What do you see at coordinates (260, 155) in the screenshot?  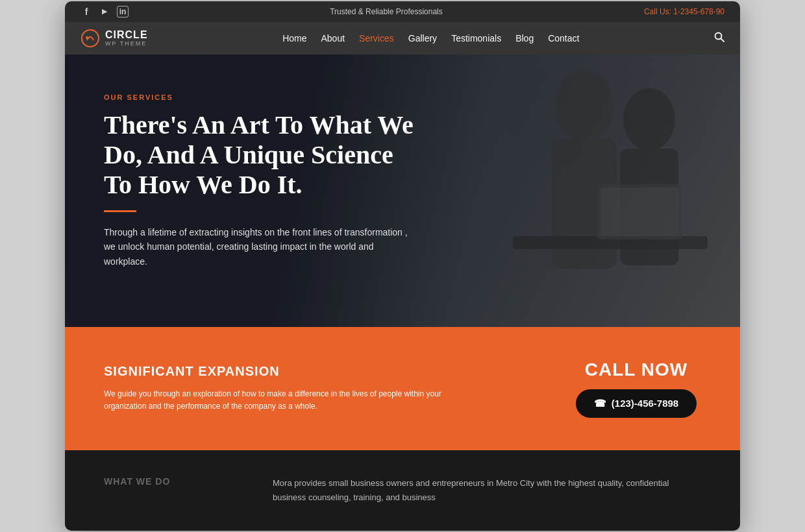 I see `hero-title: There's An Art To What We Do, And A Uniq…` at bounding box center [260, 155].